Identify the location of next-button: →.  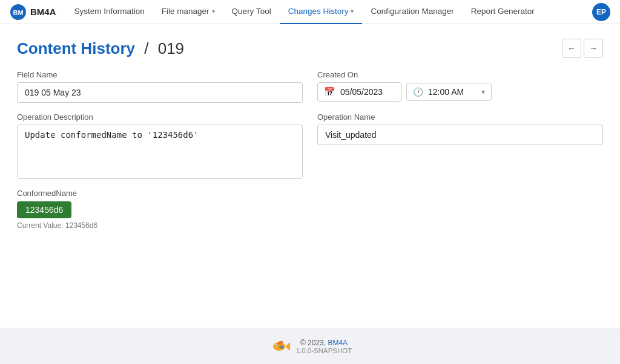
(593, 48).